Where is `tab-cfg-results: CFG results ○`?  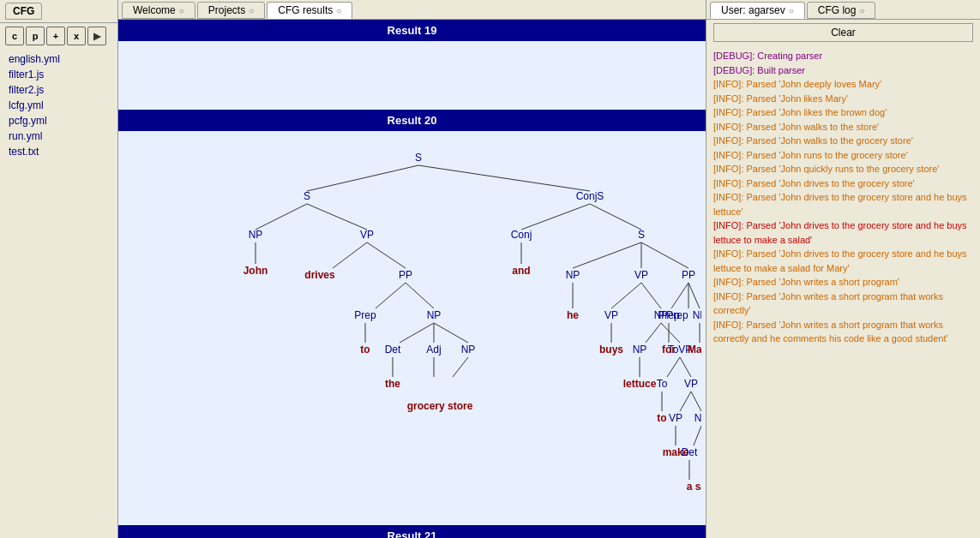
tab-cfg-results: CFG results ○ is located at coordinates (310, 10).